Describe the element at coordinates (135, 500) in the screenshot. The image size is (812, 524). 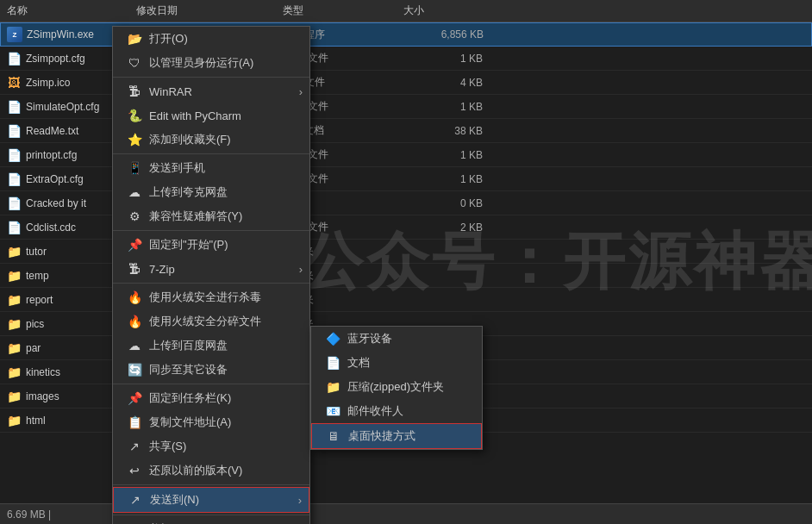
I see `sendto-icon: ↗` at that location.